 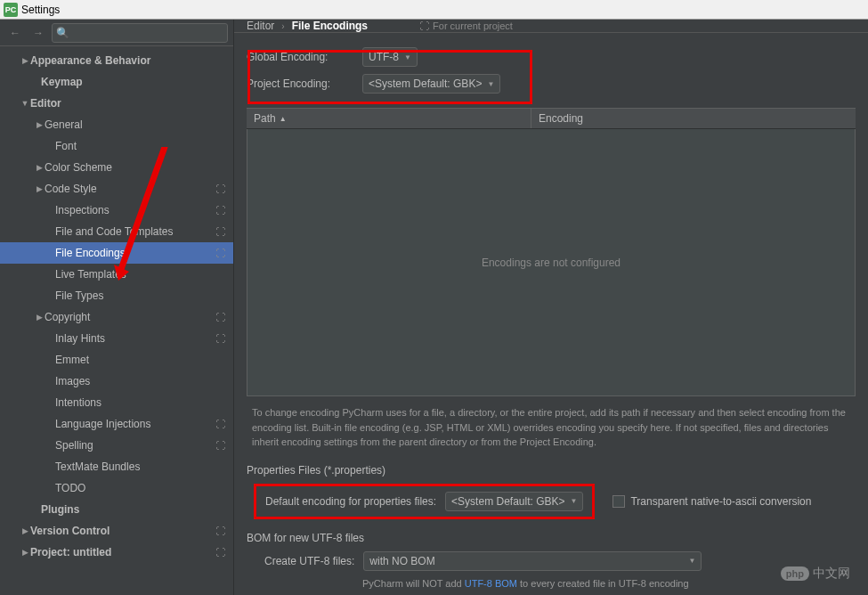 What do you see at coordinates (38, 33) in the screenshot?
I see `nav-forward-button: →` at bounding box center [38, 33].